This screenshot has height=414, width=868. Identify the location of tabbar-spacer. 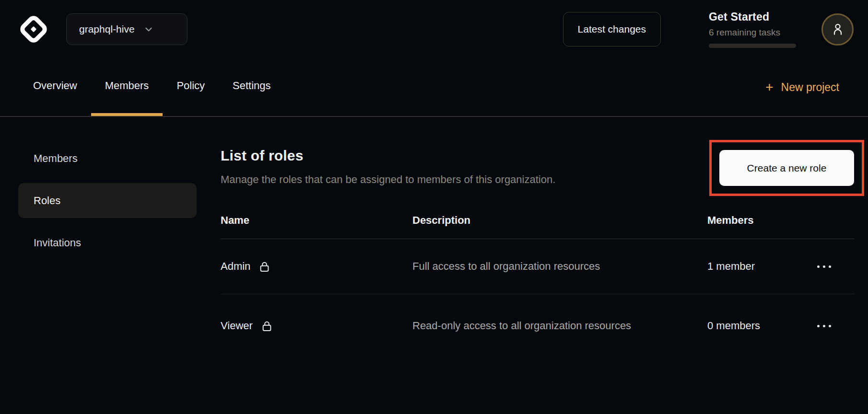
(526, 87).